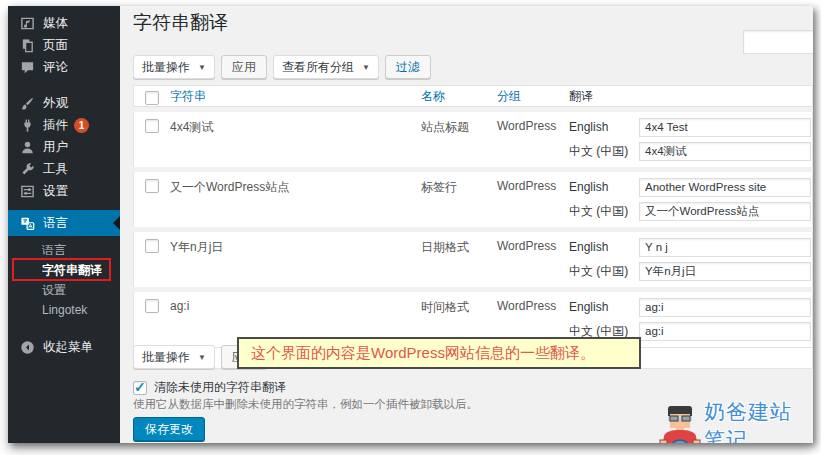 The width and height of the screenshot is (821, 455). I want to click on table-row: Y年n月j日 日期格式 WordPress English 中文 (中国), so click(473, 260).